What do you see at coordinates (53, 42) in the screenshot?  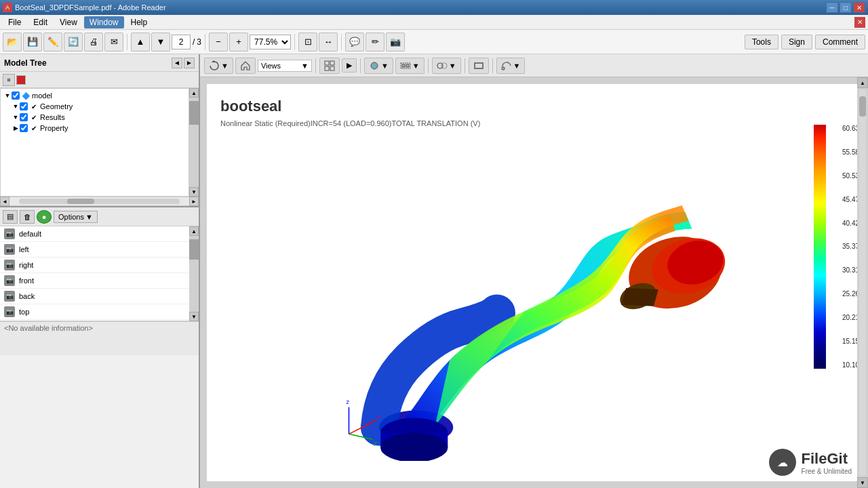 I see `edit-button: ✏️` at bounding box center [53, 42].